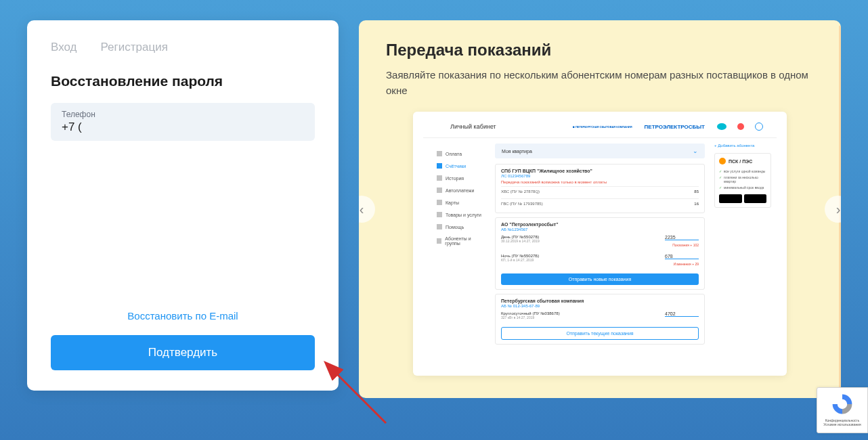 The width and height of the screenshot is (868, 440). I want to click on preview-send-button: Отправить новые показания, so click(600, 279).